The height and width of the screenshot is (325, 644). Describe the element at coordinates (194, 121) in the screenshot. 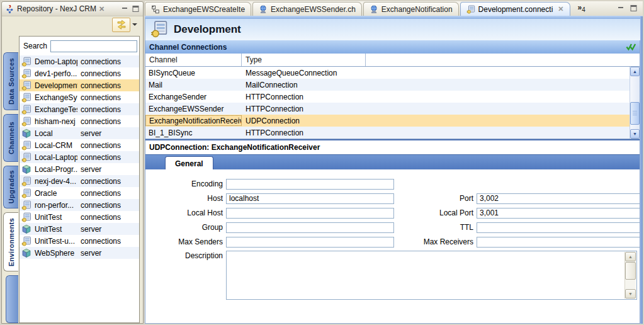

I see `cell-channel: ExchangeNotificationReceiver` at that location.